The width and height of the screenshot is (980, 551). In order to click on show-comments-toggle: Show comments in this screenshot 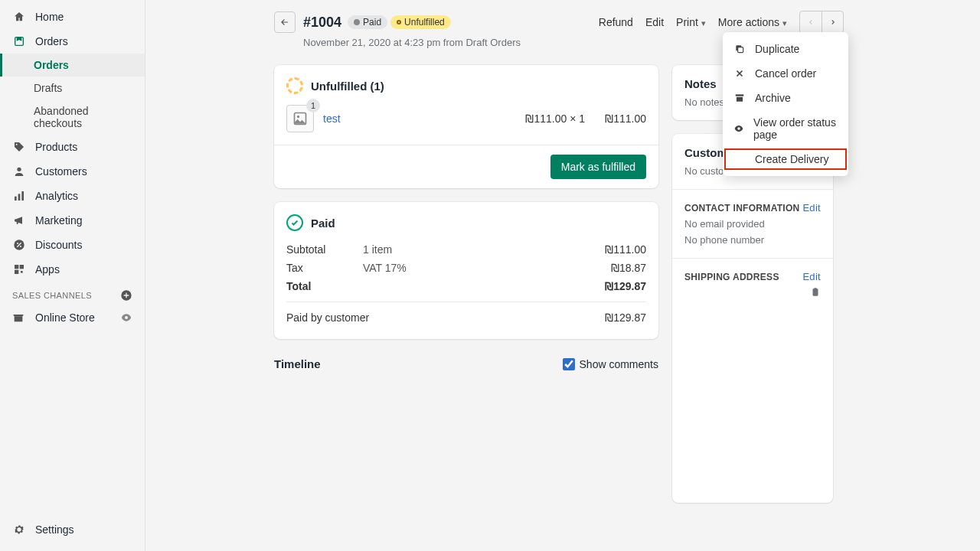, I will do `click(611, 364)`.